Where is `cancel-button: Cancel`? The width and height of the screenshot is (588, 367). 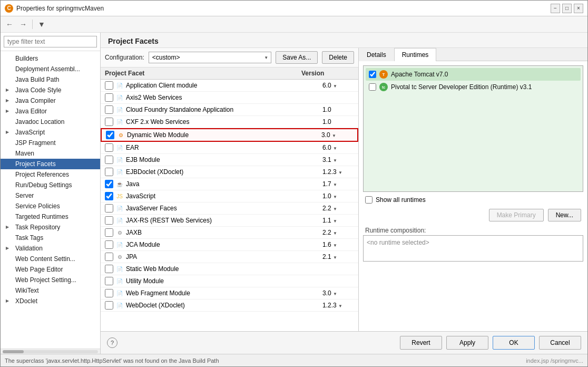
cancel-button: Cancel is located at coordinates (560, 343).